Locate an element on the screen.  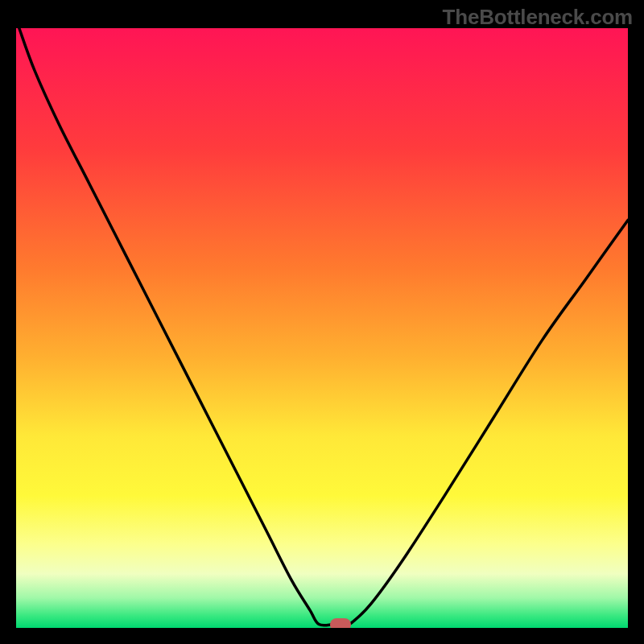
optimal-marker is located at coordinates (341, 623).